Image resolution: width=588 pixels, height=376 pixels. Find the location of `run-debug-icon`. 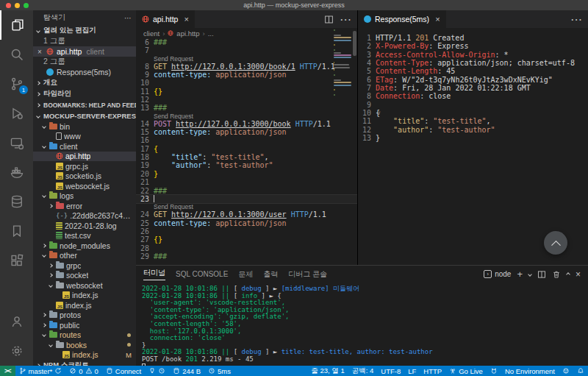

run-debug-icon is located at coordinates (16, 113).